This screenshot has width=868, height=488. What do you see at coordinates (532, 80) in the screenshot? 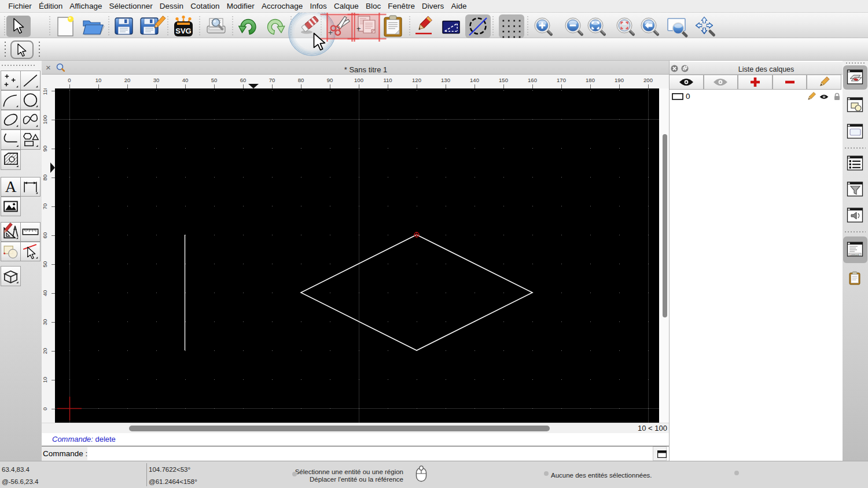
I see `svg-text: 160` at bounding box center [532, 80].